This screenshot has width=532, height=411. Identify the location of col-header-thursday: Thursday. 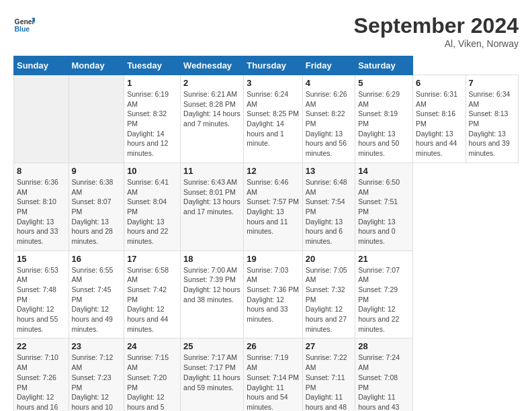
(273, 66).